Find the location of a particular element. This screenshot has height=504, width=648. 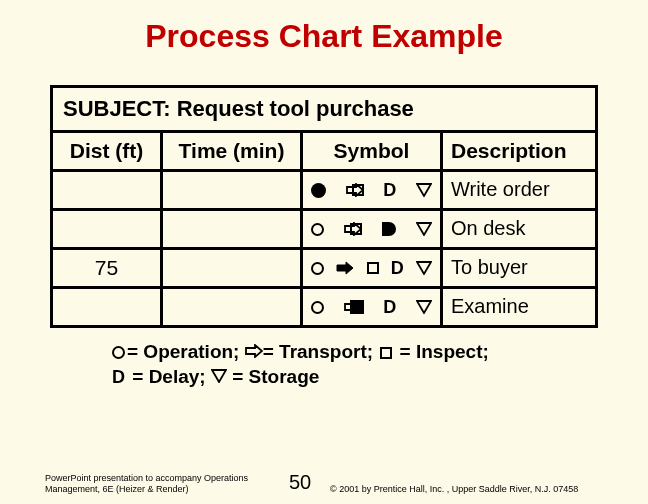

footer: PowerPoint presentation to accompany Ope… is located at coordinates (324, 482).